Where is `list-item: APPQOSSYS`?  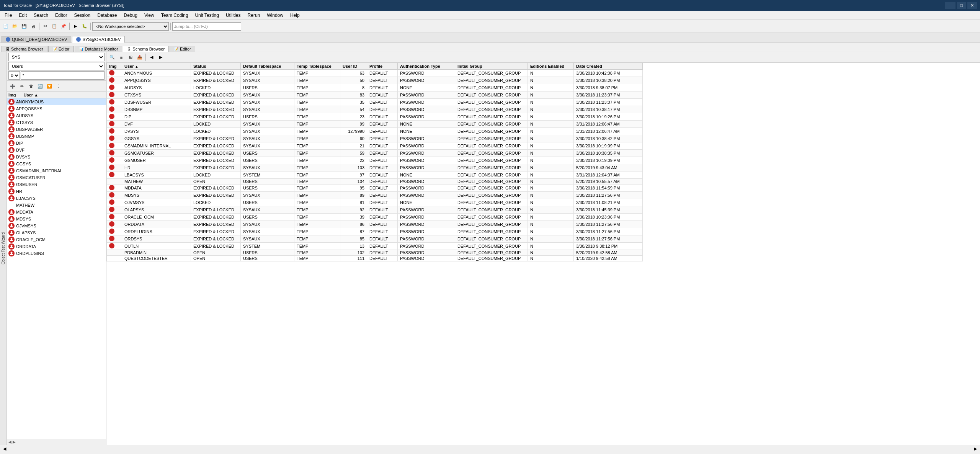 list-item: APPQOSSYS is located at coordinates (57, 109).